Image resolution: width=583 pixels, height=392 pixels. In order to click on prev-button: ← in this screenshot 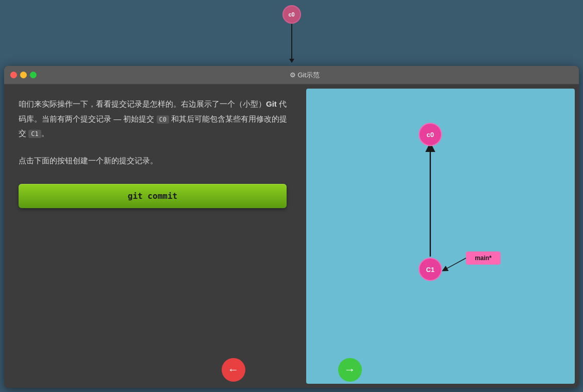, I will do `click(234, 370)`.